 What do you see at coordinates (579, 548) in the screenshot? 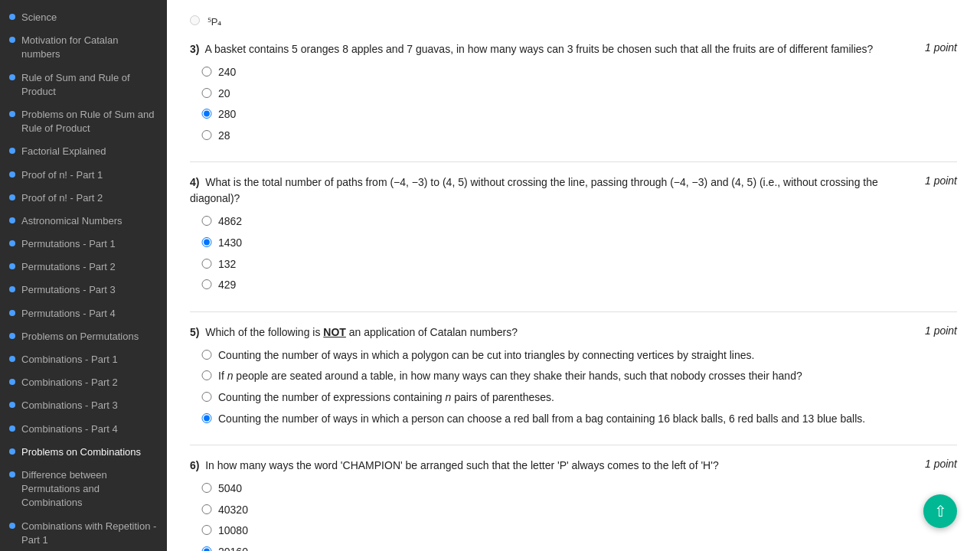
I see `option-item-6-3: 20160` at bounding box center [579, 548].